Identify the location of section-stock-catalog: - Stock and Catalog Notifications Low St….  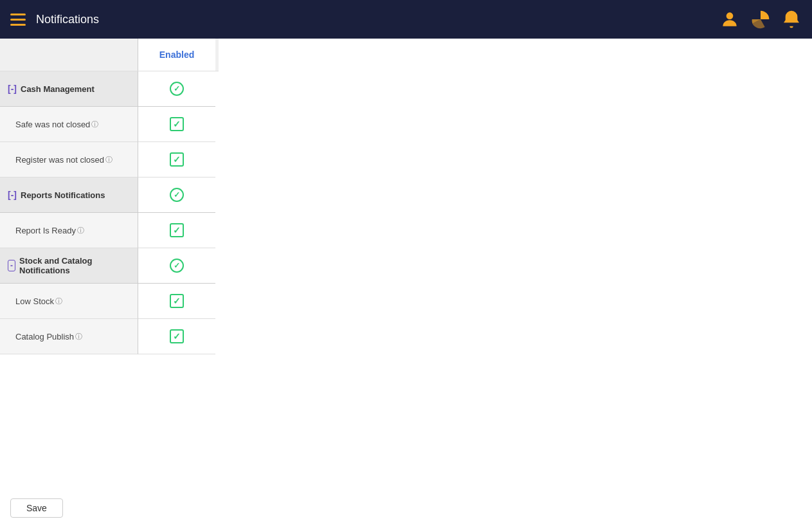
(109, 301).